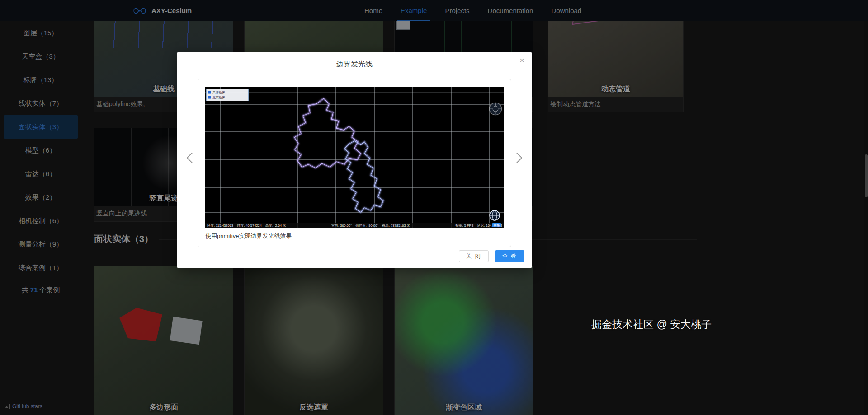  I want to click on watermark-text: 掘金技术社区 @ 安大桃子, so click(651, 324).